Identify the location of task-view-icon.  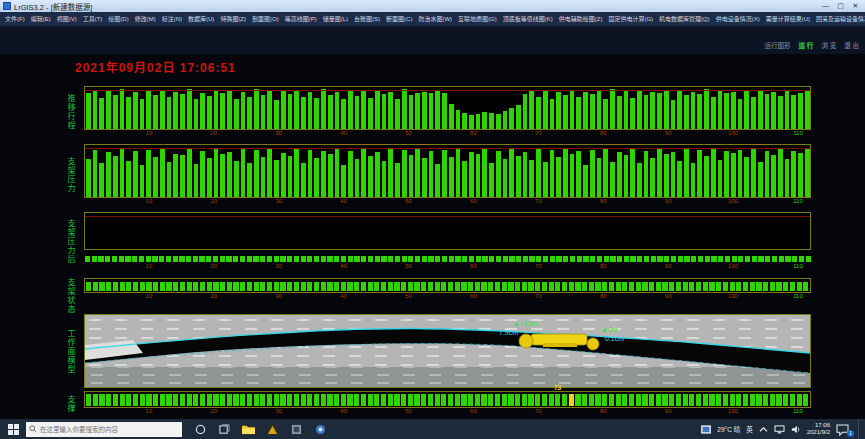
(224, 429).